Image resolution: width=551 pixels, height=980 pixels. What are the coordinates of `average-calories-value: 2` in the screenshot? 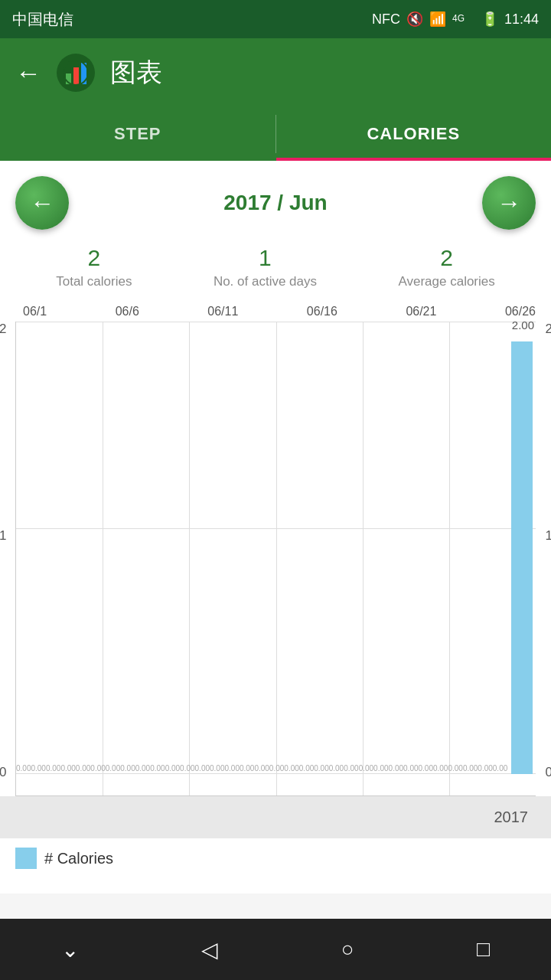 It's located at (447, 258).